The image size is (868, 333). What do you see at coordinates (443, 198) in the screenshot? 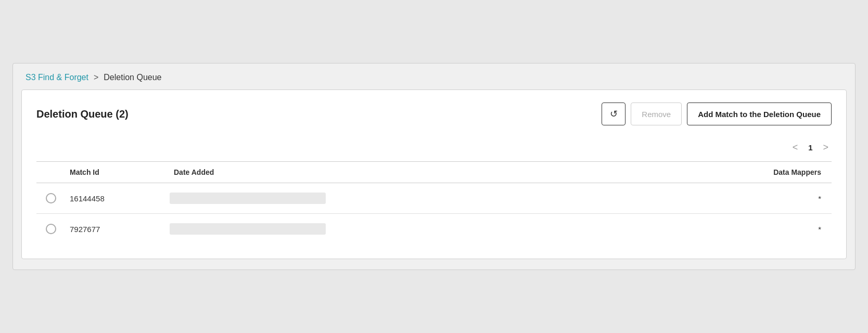
I see `row-1-date-added` at bounding box center [443, 198].